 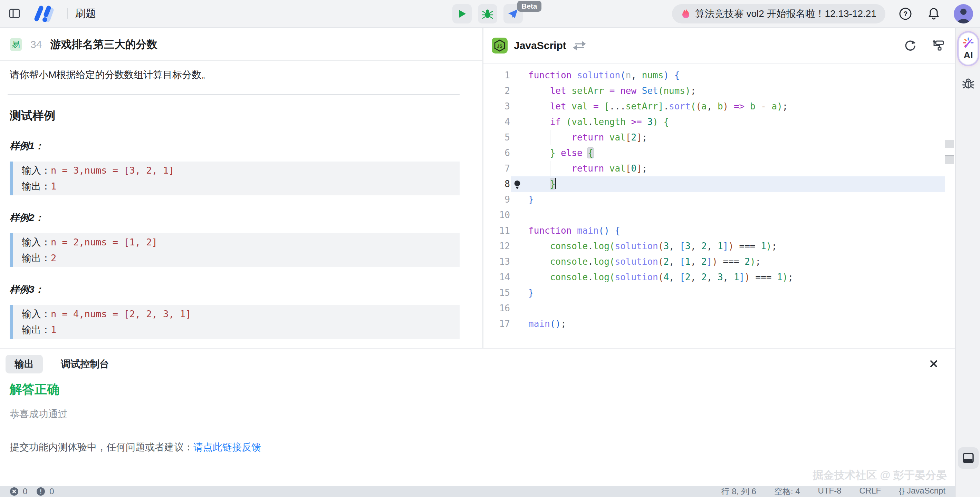 What do you see at coordinates (497, 262) in the screenshot?
I see `line-number: 13` at bounding box center [497, 262].